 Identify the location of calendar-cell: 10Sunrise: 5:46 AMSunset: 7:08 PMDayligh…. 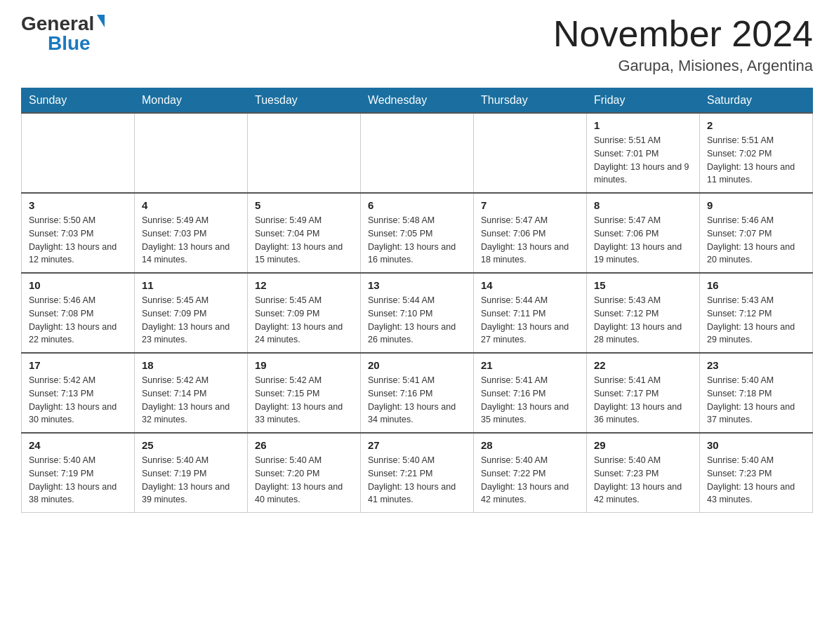
(79, 313).